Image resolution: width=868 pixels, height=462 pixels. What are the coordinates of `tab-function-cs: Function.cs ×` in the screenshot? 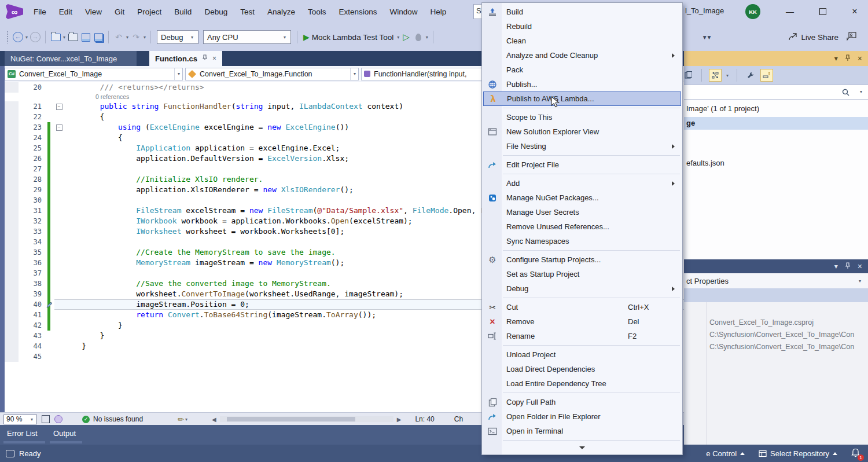 It's located at (186, 58).